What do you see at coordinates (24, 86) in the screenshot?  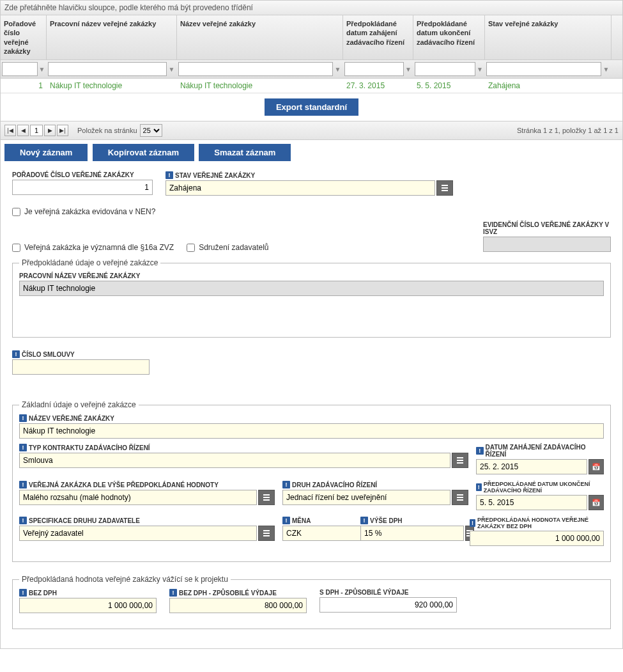 I see `cell-number: 1` at bounding box center [24, 86].